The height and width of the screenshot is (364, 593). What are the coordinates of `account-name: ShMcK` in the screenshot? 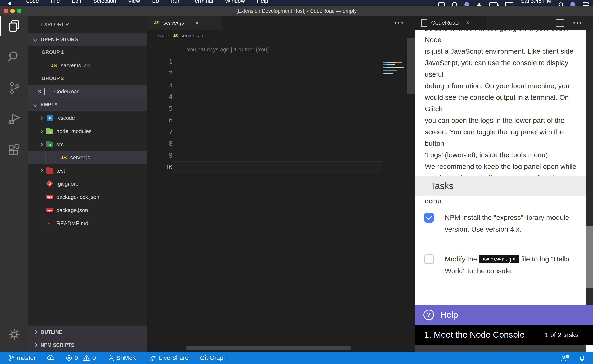 It's located at (126, 358).